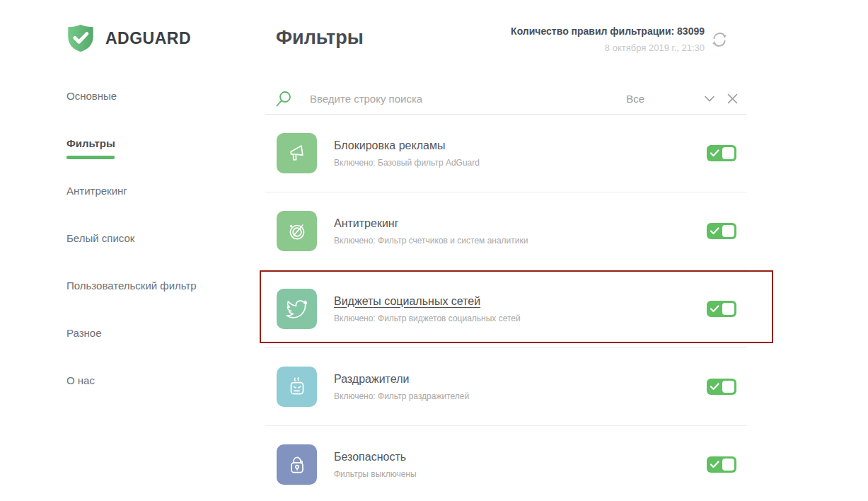  Describe the element at coordinates (507, 154) in the screenshot. I see `filter-row-ad-blocking: Блокировка рекламы Включено: Базовый фил…` at that location.